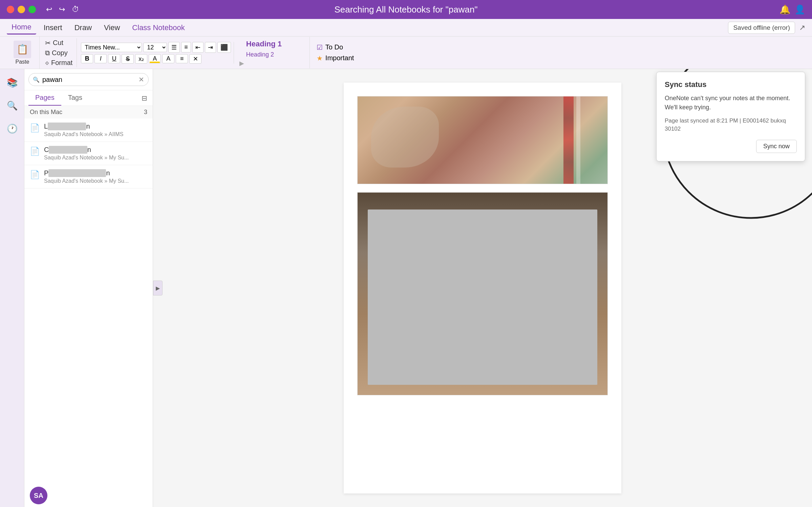 The width and height of the screenshot is (812, 507). What do you see at coordinates (35, 175) in the screenshot?
I see `result-doc-icon-3: 📄` at bounding box center [35, 175].